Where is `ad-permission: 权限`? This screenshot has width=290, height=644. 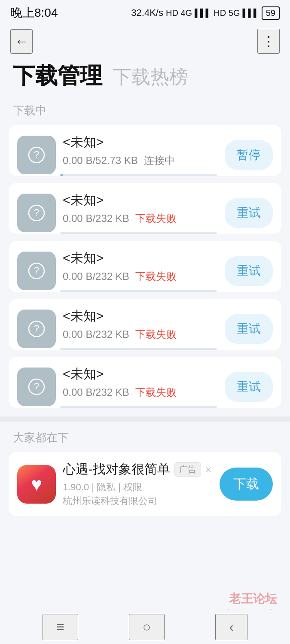
ad-permission: 权限 is located at coordinates (133, 487).